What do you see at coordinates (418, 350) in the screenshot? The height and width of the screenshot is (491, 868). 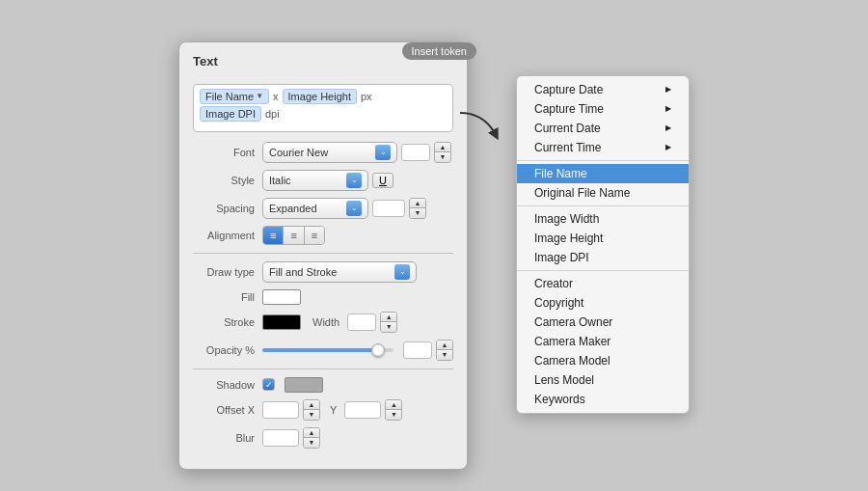 I see `opacity-input: 90` at bounding box center [418, 350].